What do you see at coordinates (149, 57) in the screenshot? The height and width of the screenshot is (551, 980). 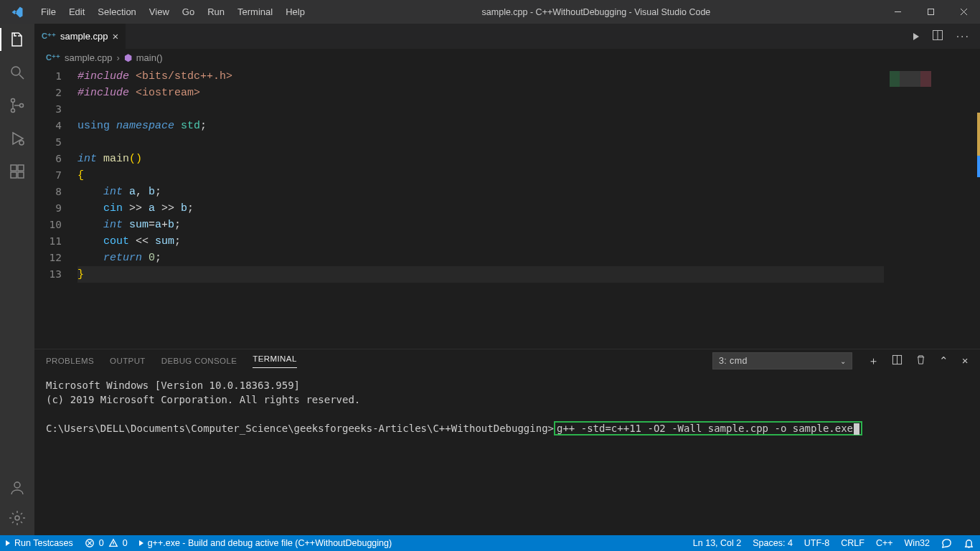 I see `breadcrumb-symbol: main()` at bounding box center [149, 57].